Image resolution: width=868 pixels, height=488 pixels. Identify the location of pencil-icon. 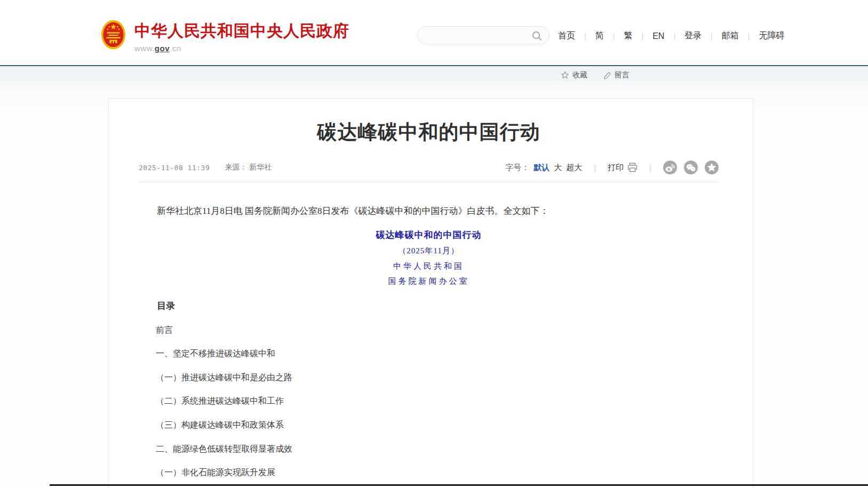
(607, 76).